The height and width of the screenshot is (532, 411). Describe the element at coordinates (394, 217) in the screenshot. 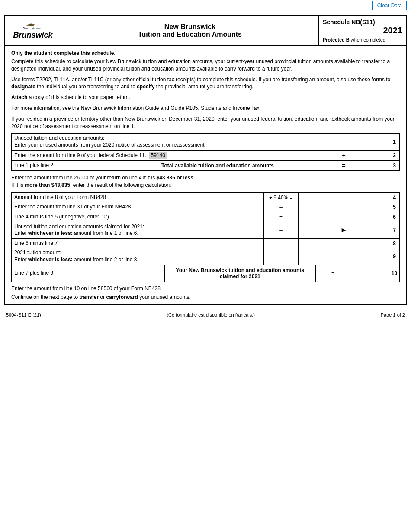

I see `line-6-number: 6` at that location.